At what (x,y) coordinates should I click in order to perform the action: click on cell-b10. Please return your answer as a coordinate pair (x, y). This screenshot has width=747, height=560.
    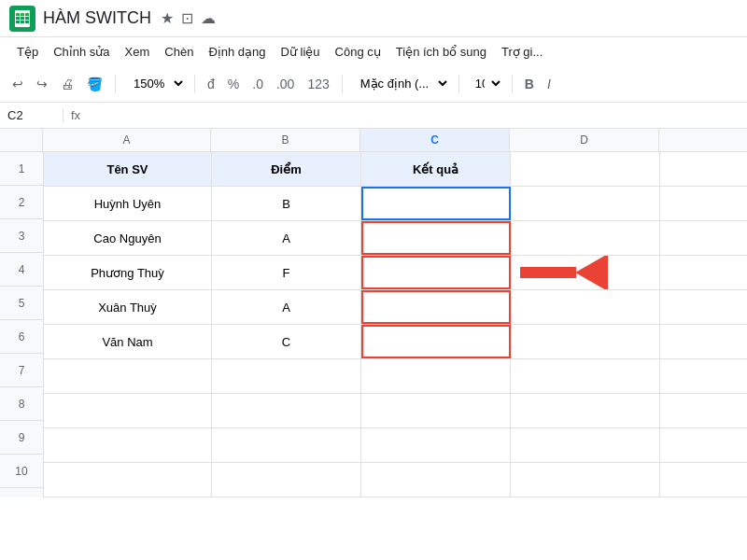
    Looking at the image, I should click on (287, 480).